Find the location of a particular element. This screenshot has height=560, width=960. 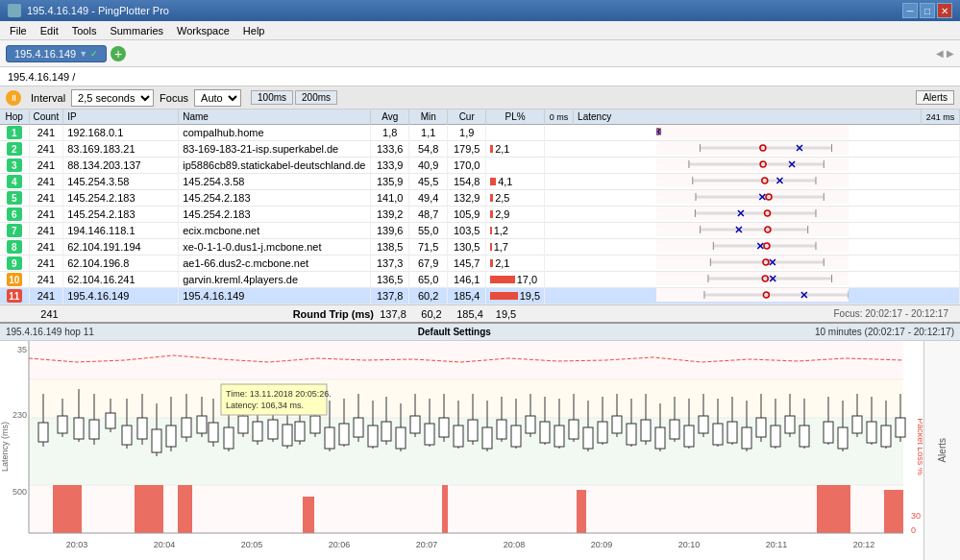

cell-hop: 3 is located at coordinates (14, 165).